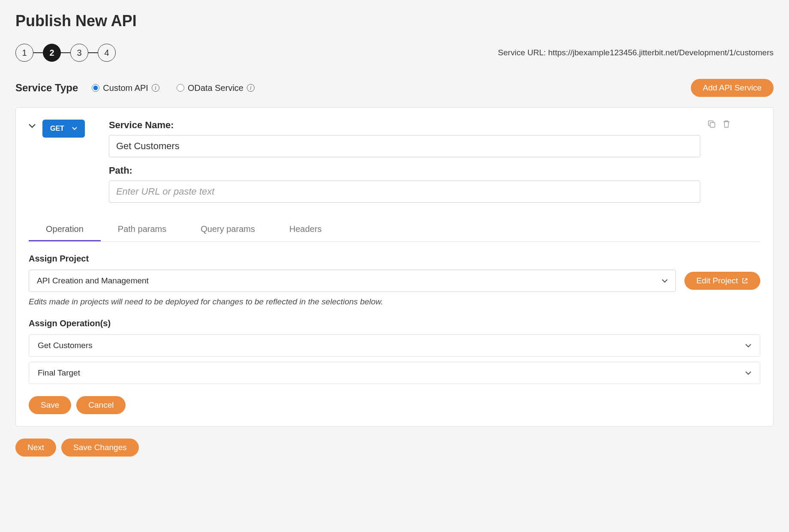 The width and height of the screenshot is (789, 532). Describe the element at coordinates (24, 53) in the screenshot. I see `step-1: 1` at that location.